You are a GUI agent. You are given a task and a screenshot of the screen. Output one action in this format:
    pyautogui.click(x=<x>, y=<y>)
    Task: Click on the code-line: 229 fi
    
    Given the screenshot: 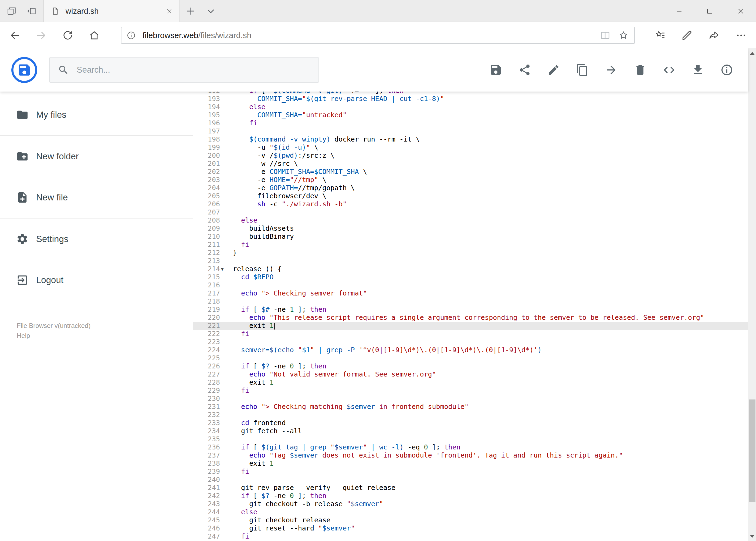 What is the action you would take?
    pyautogui.click(x=471, y=390)
    